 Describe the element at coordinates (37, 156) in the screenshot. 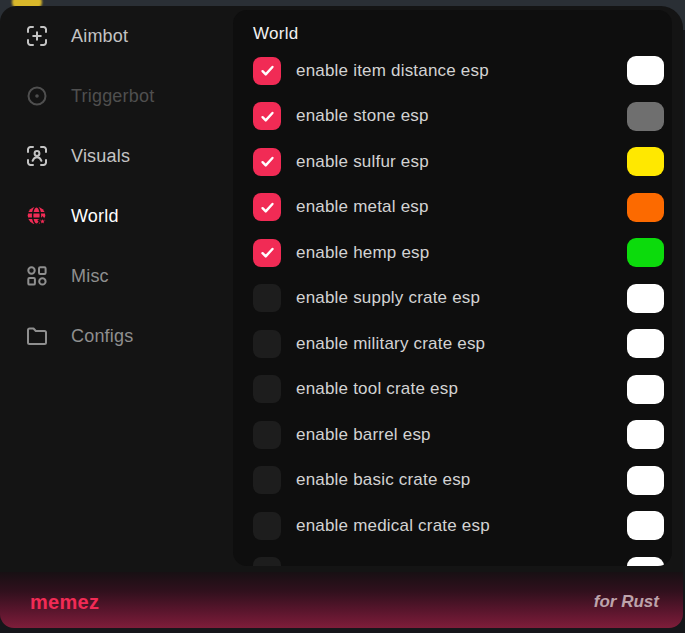

I see `person-scan-icon` at that location.